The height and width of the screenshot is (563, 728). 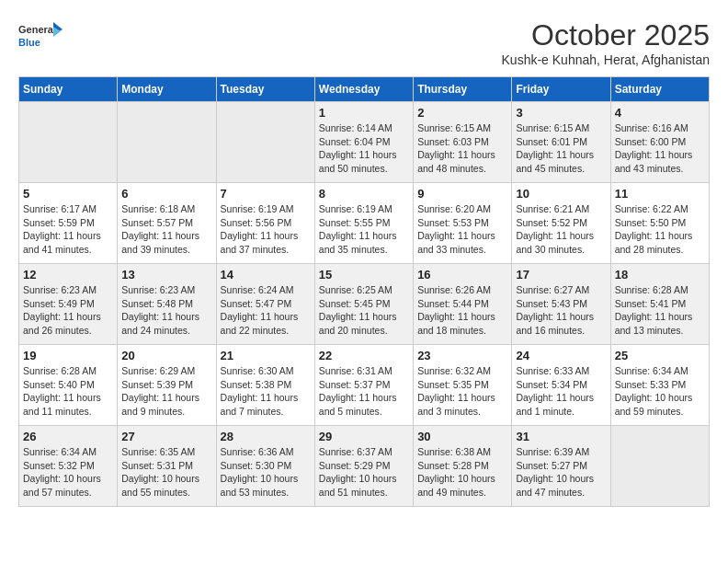 What do you see at coordinates (561, 274) in the screenshot?
I see `day-number: 17` at bounding box center [561, 274].